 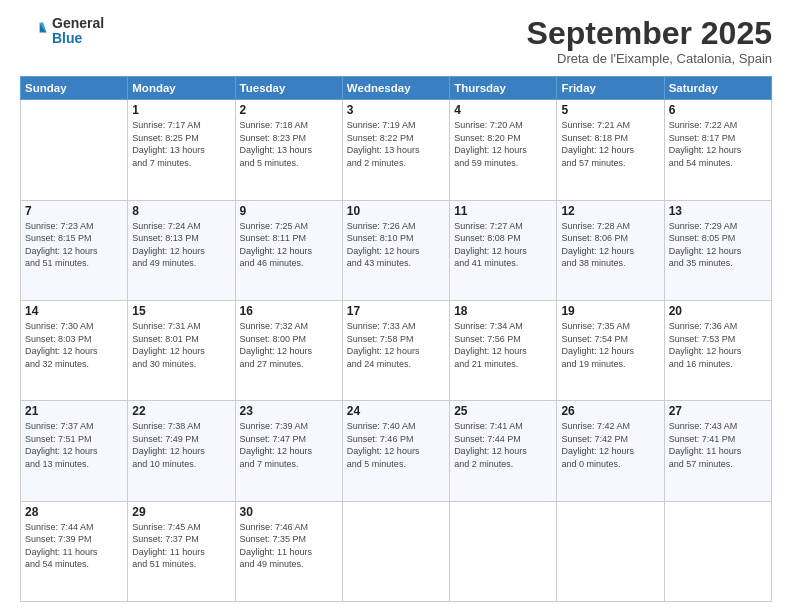 What do you see at coordinates (288, 150) in the screenshot?
I see `calendar-cell: 2Sunrise: 7:18 AMSunset: 8:23 PMDaylight…` at bounding box center [288, 150].